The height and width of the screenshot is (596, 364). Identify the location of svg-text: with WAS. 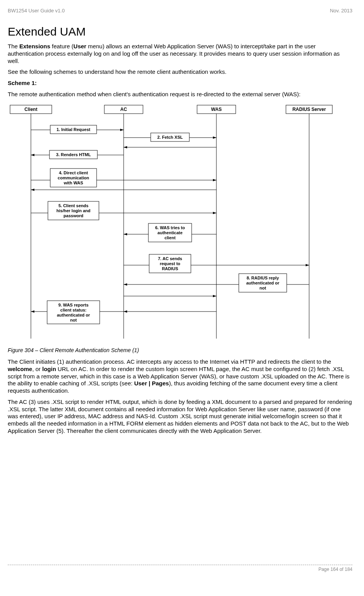
(73, 183).